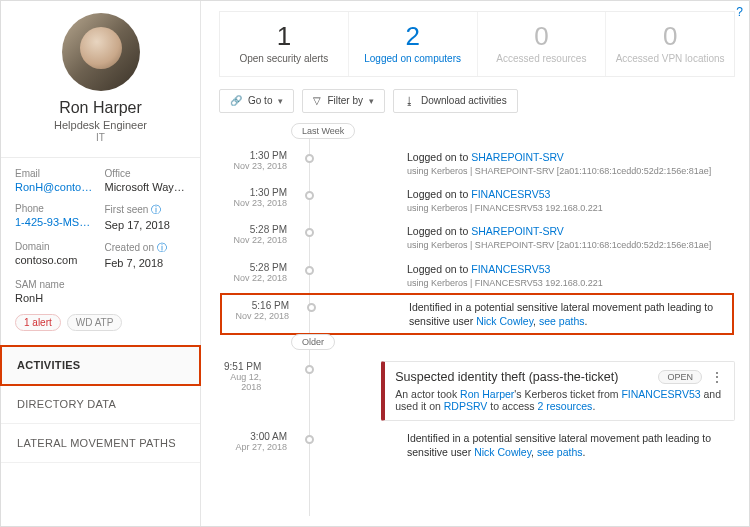  Describe the element at coordinates (571, 245) in the screenshot. I see `event-sub: using Kerberos | SHAREPOINT-SRV [2a01:11…` at that location.